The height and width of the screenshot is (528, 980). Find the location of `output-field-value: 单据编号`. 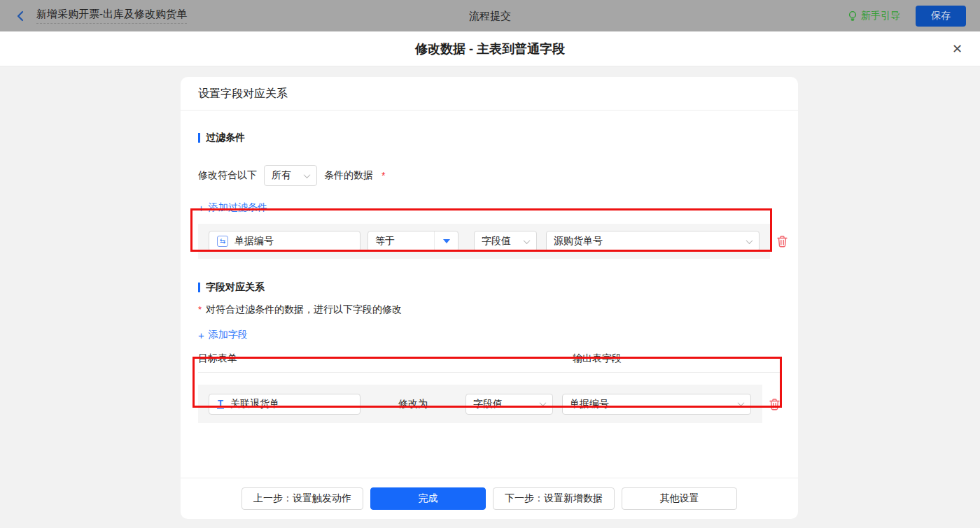

output-field-value: 单据编号 is located at coordinates (589, 404).